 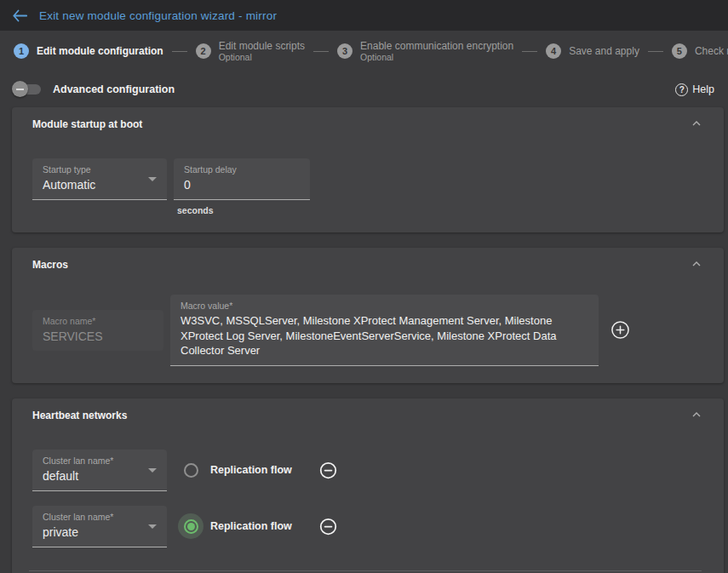 I want to click on macro-name-value: SERVICES, so click(x=98, y=336).